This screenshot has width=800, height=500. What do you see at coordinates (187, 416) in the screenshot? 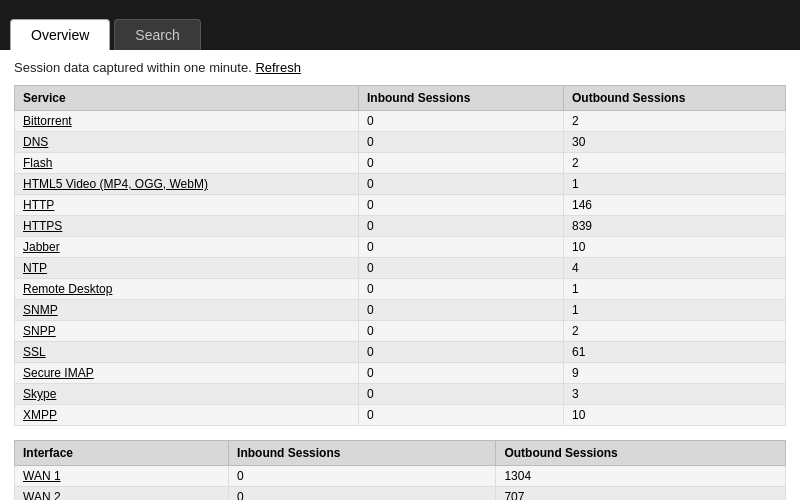
I see `service-name: XMPP` at bounding box center [187, 416].